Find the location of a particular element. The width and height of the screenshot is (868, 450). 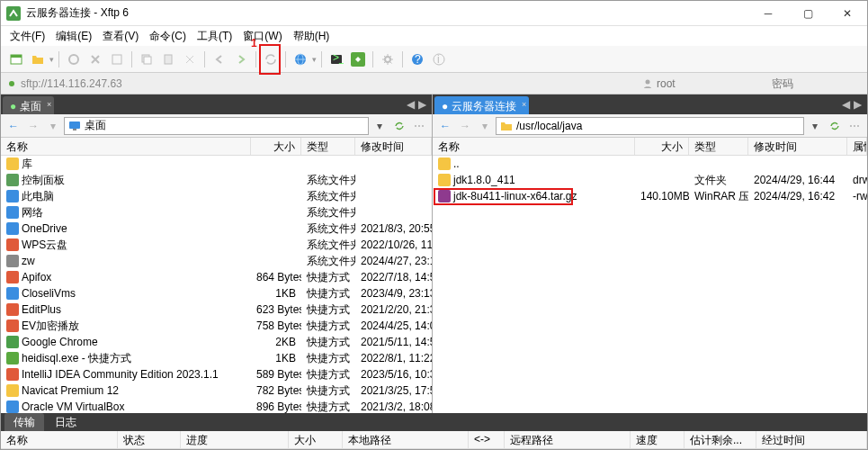

help-button: ? is located at coordinates (417, 59).